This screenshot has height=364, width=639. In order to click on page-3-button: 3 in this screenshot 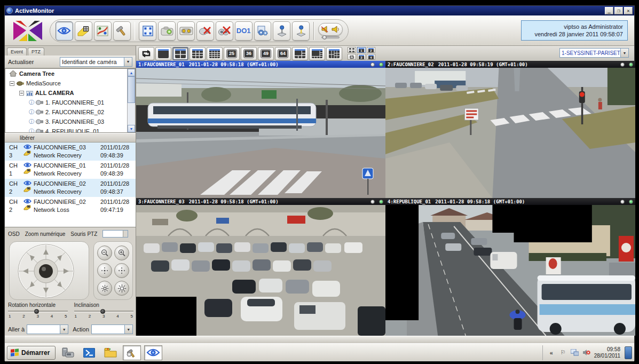, I will do `click(361, 57)`.